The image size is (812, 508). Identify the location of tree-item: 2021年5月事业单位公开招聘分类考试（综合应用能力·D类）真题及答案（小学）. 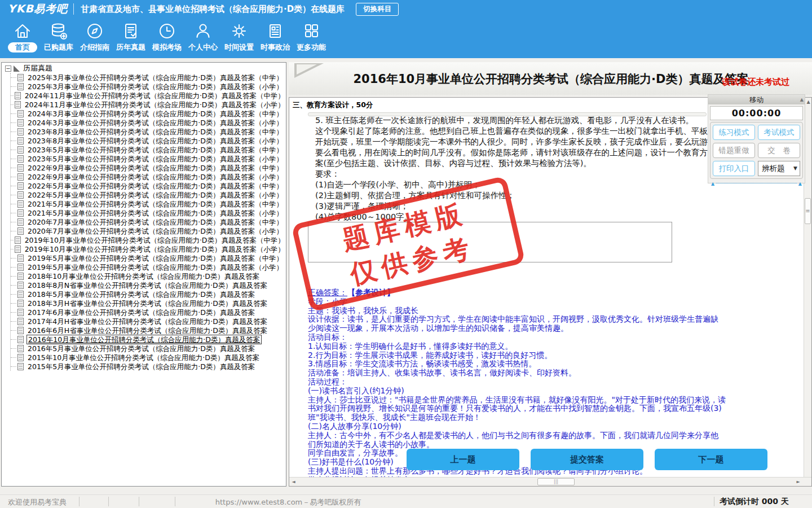
(148, 213).